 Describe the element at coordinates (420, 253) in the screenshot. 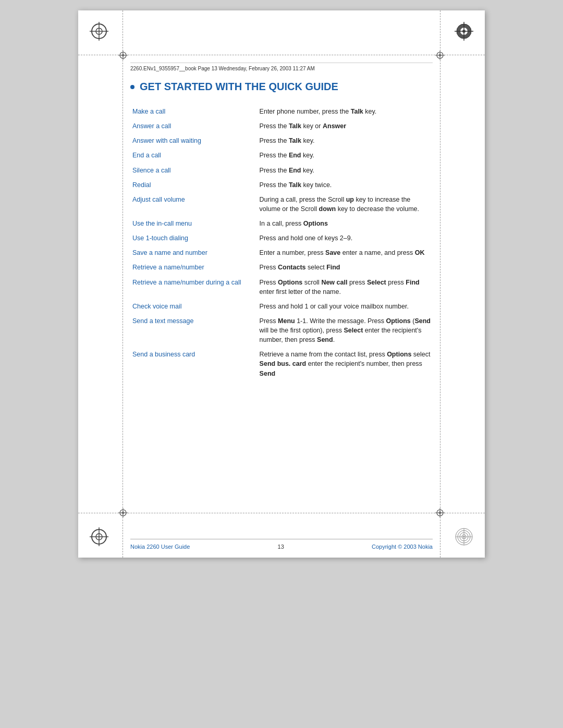

I see `keyword: OK` at that location.